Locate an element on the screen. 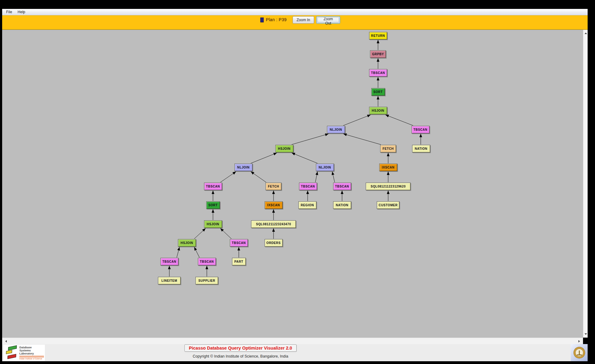 Image resolution: width=595 pixels, height=364 pixels. plan-label: Plan : P39 is located at coordinates (276, 20).